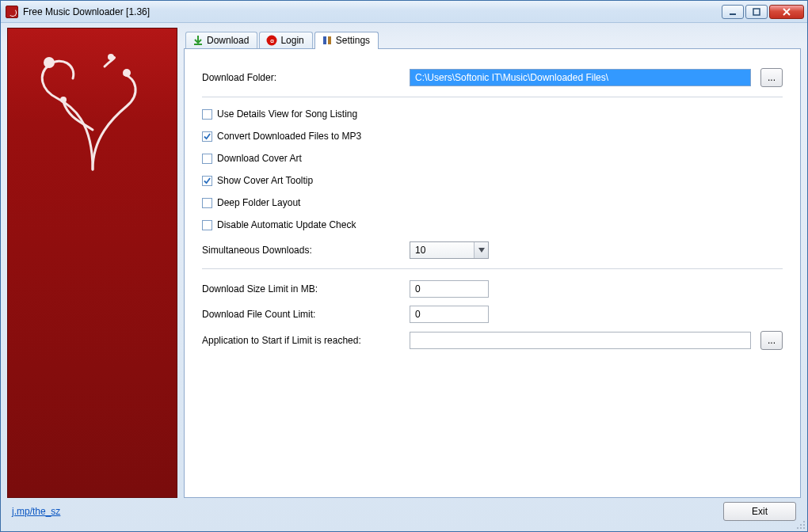 Image resolution: width=808 pixels, height=532 pixels. I want to click on exit-button: Exit, so click(760, 511).